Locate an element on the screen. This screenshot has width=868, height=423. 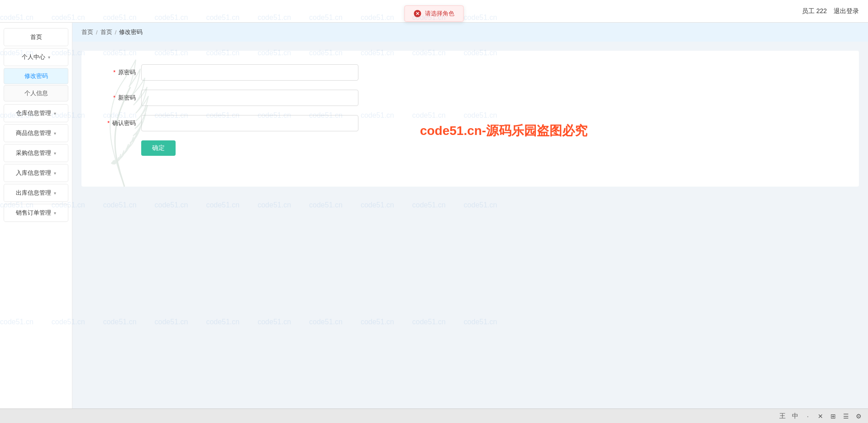
taskbar-icon-close: ✕ is located at coordinates (820, 416).